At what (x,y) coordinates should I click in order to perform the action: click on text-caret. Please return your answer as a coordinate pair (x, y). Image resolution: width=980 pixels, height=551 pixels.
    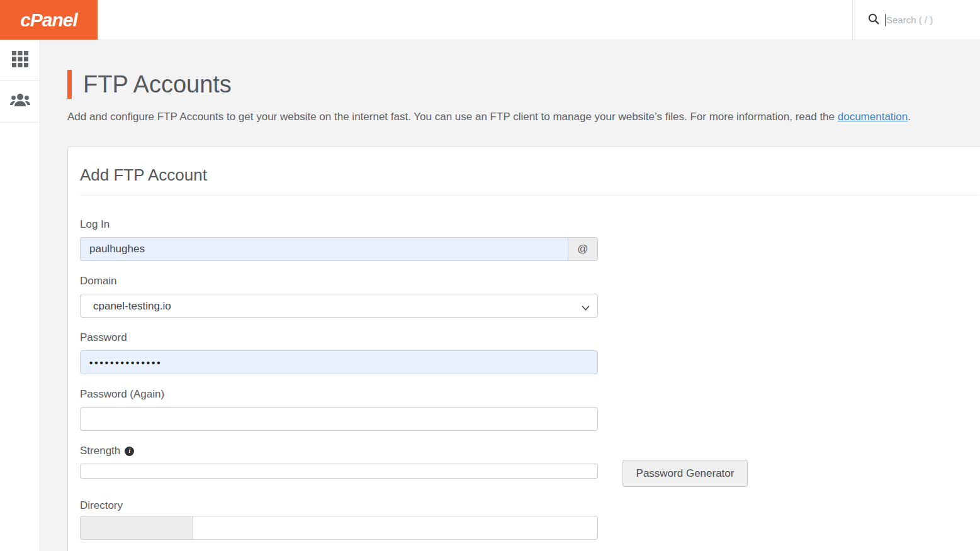
    Looking at the image, I should click on (885, 20).